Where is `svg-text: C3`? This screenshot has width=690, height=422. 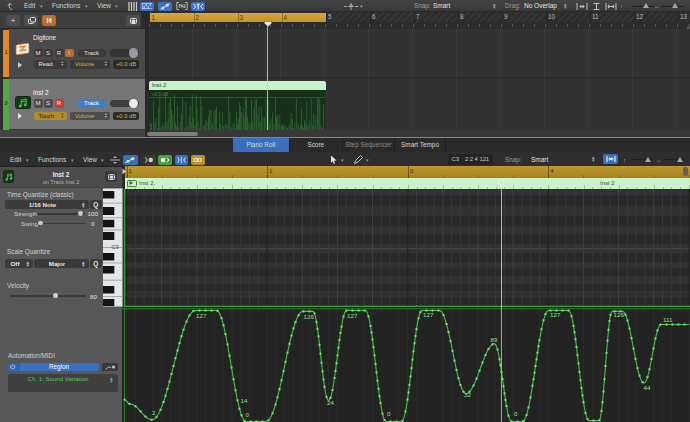 svg-text: C3 is located at coordinates (114, 247).